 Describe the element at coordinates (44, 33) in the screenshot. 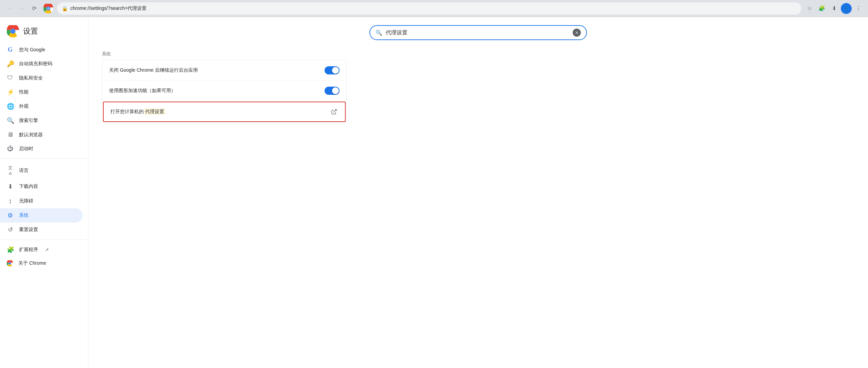

I see `settings-title: 设置` at that location.